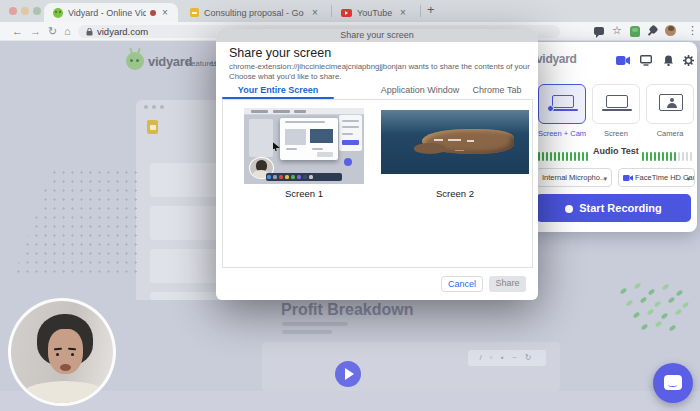 Image resolution: width=700 pixels, height=411 pixels. What do you see at coordinates (62, 352) in the screenshot?
I see `webcam-preview` at bounding box center [62, 352].